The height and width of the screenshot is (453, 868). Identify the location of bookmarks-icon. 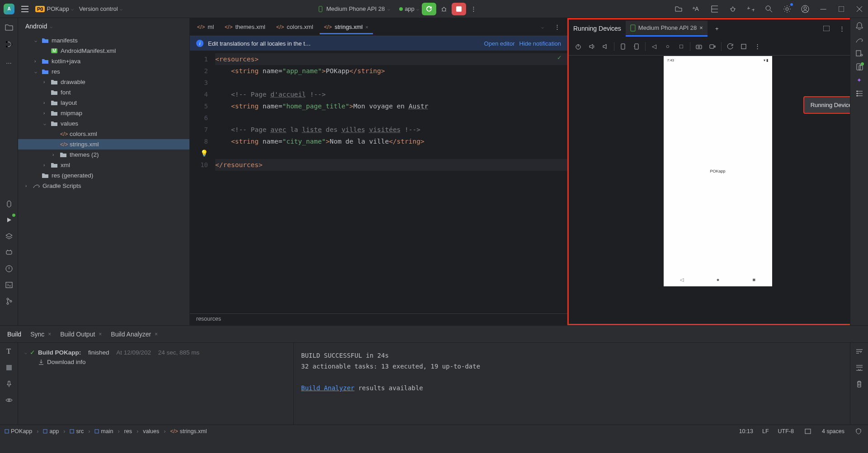
(9, 204).